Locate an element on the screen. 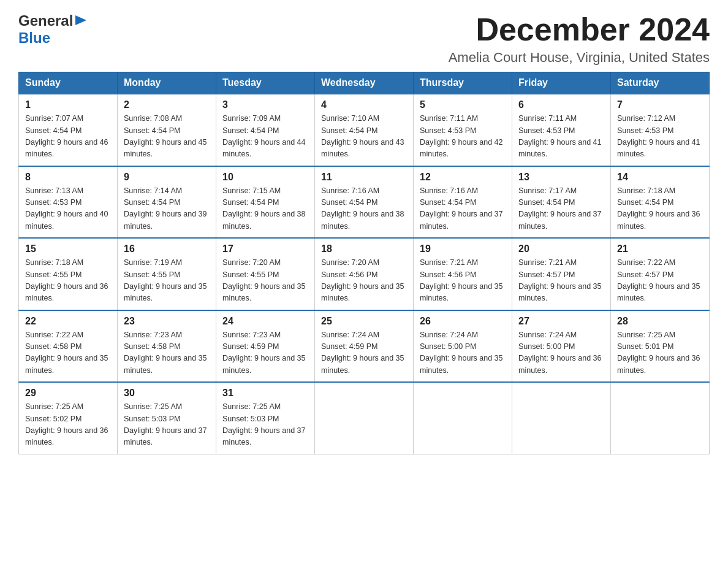 This screenshot has height=563, width=728. calendar-day-cell: 29 Sunrise: 7:25 AMSunset: 5:02 PMDaylig… is located at coordinates (69, 418).